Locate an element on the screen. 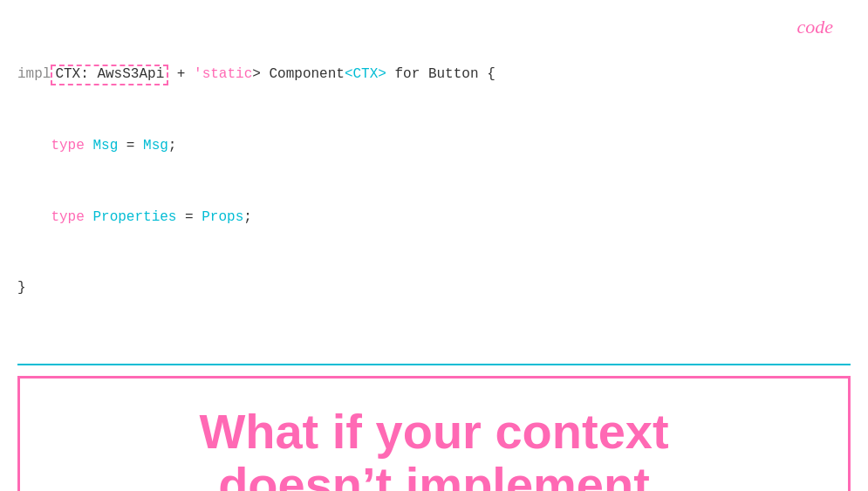 This screenshot has width=868, height=491. component-keyword: Component is located at coordinates (306, 74).